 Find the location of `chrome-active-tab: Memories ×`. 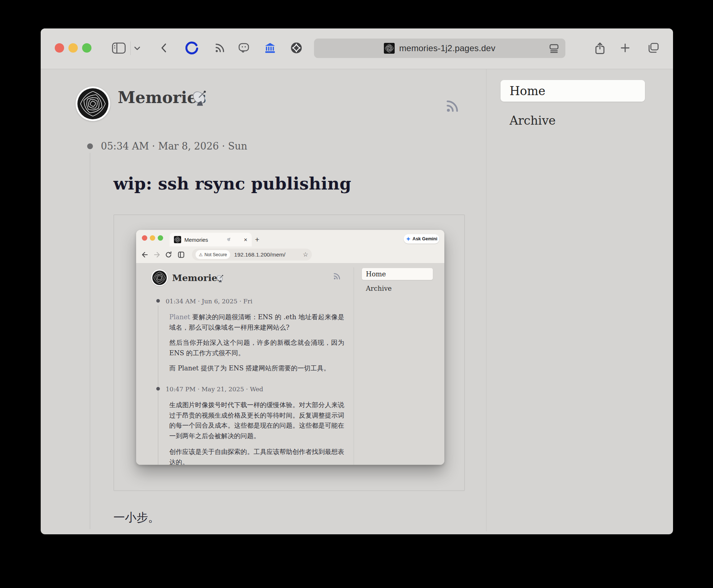

chrome-active-tab: Memories × is located at coordinates (211, 240).